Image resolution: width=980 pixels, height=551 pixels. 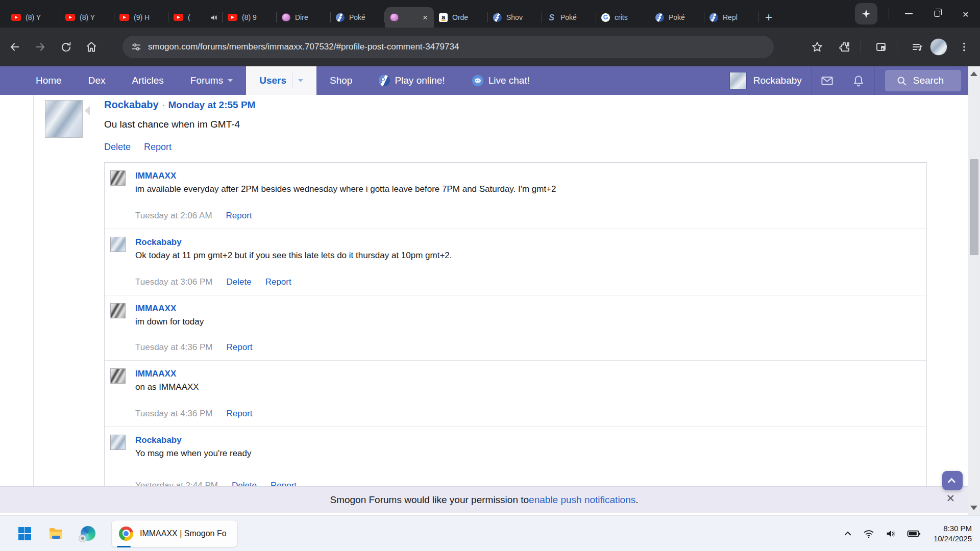 I want to click on tab-youtube-5: (8) 9, so click(x=250, y=17).